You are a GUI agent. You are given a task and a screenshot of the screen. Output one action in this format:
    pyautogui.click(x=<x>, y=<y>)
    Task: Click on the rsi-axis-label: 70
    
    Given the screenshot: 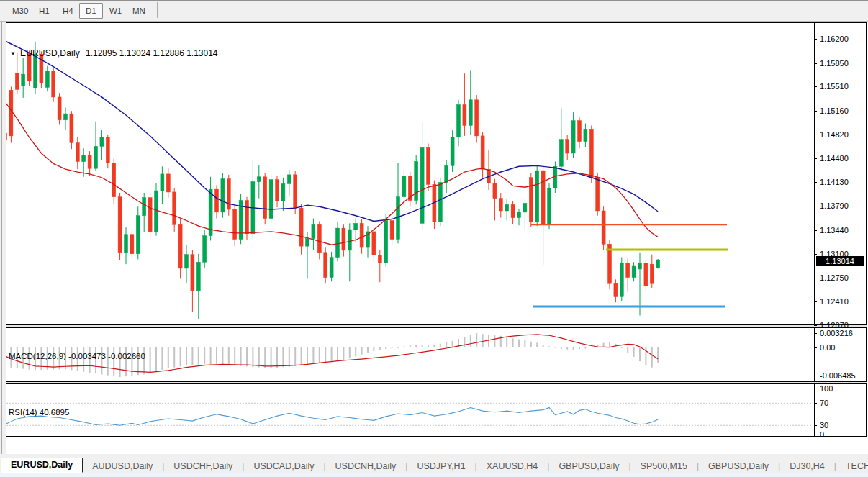 What is the action you would take?
    pyautogui.click(x=824, y=403)
    